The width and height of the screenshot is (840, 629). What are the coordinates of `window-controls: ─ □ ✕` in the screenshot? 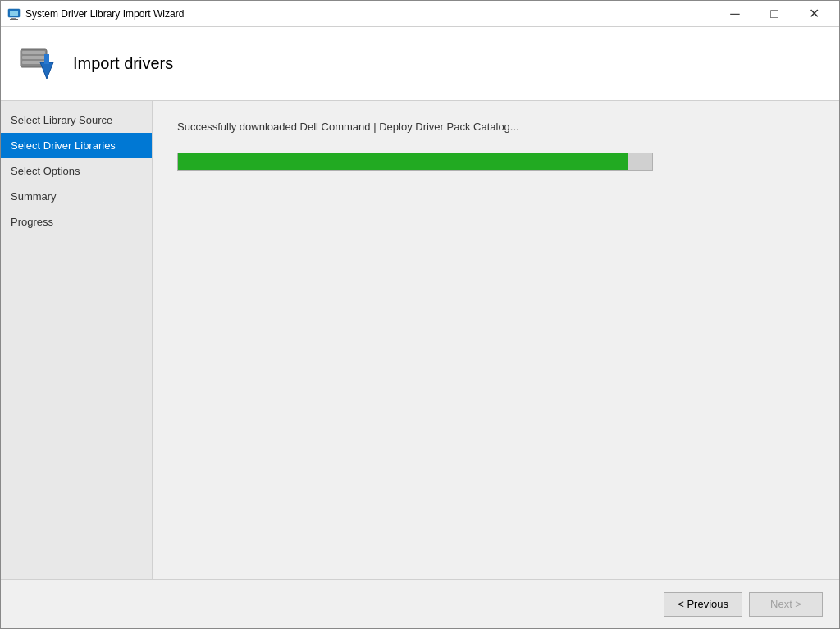 It's located at (774, 14).